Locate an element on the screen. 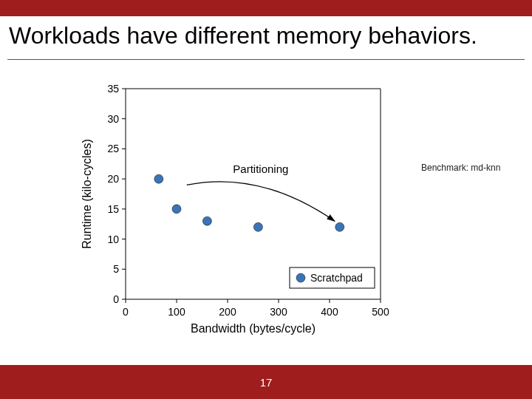  svg-text: 300 is located at coordinates (279, 312).